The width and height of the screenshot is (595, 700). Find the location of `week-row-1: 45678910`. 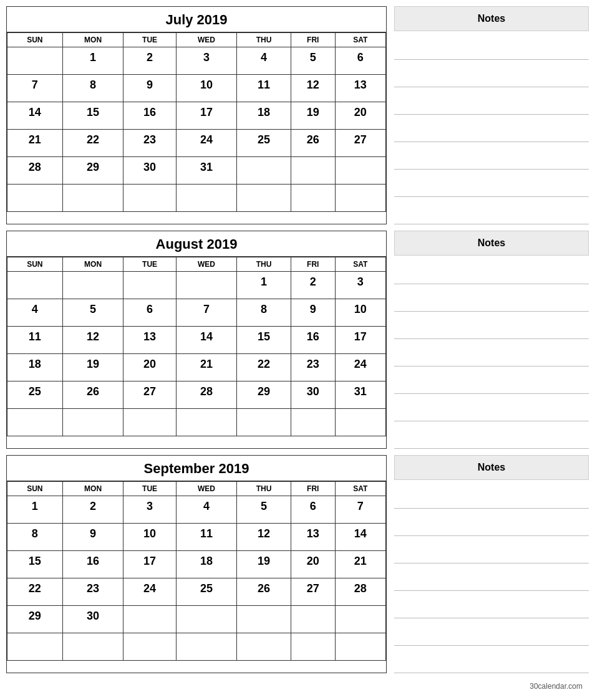

week-row-1: 45678910 is located at coordinates (197, 313).